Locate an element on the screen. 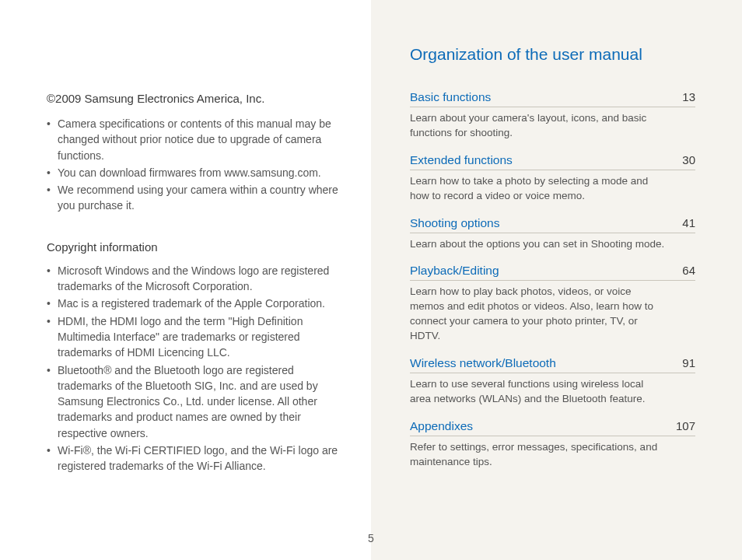 The width and height of the screenshot is (742, 560). toc-page: 13 is located at coordinates (689, 96).